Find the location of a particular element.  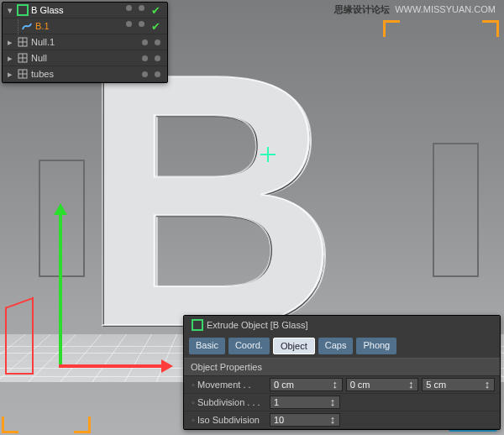

watermark-top-url: WWW.MISSYUAN.COM is located at coordinates (445, 9).